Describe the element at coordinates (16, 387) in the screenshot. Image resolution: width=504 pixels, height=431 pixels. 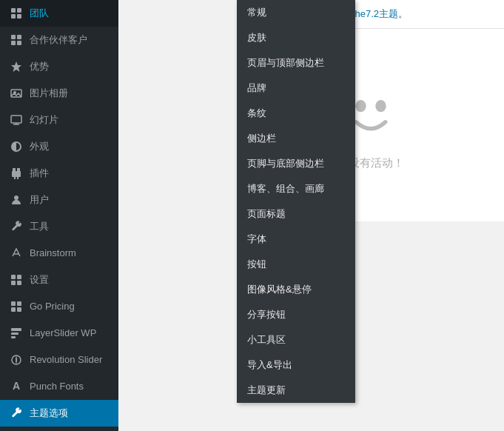
I see `punch-fonts-icon: A` at that location.